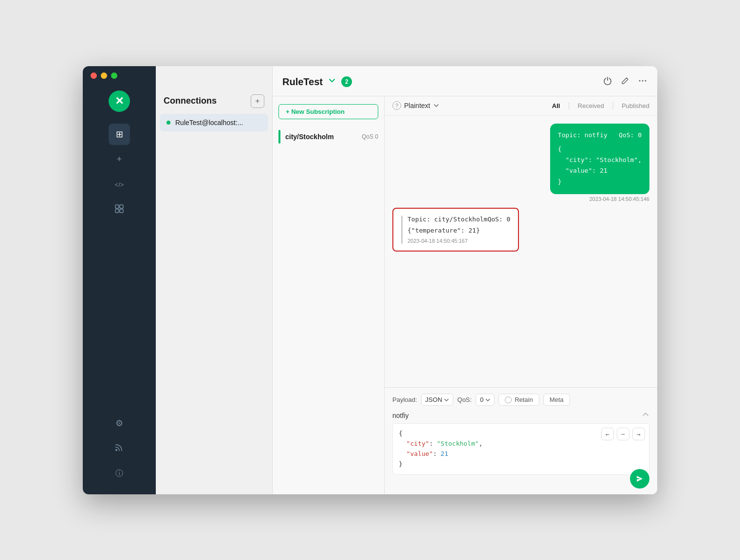  What do you see at coordinates (436, 106) in the screenshot?
I see `format-chevron-icon` at bounding box center [436, 106].